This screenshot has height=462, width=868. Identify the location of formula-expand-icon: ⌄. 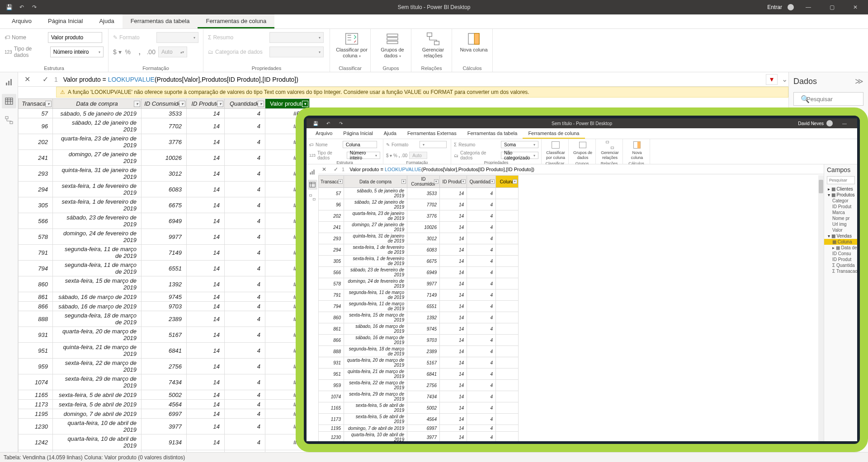
(784, 79).